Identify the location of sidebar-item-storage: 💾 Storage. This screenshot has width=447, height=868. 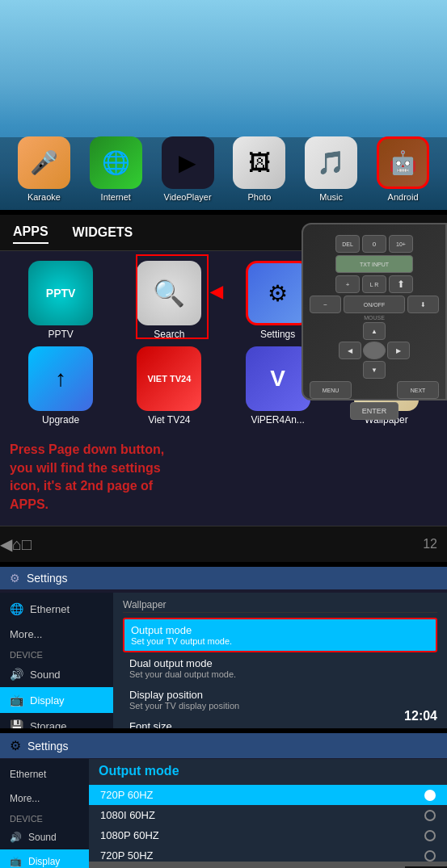
(57, 720).